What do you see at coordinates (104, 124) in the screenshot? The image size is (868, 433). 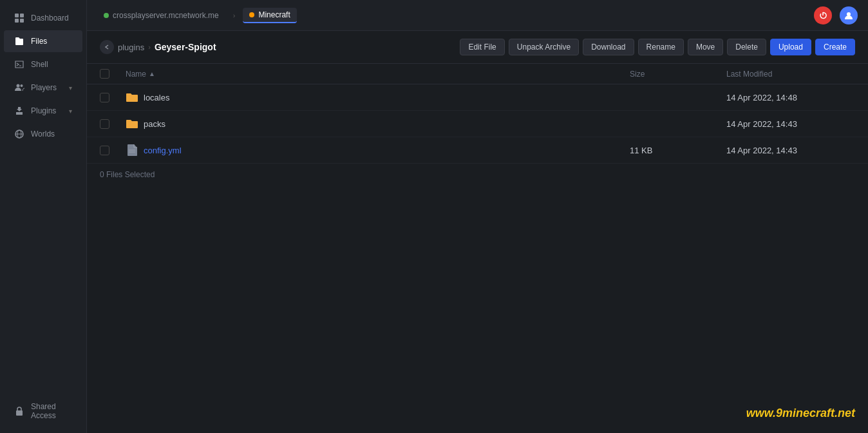 I see `row-packs-checkbox` at bounding box center [104, 124].